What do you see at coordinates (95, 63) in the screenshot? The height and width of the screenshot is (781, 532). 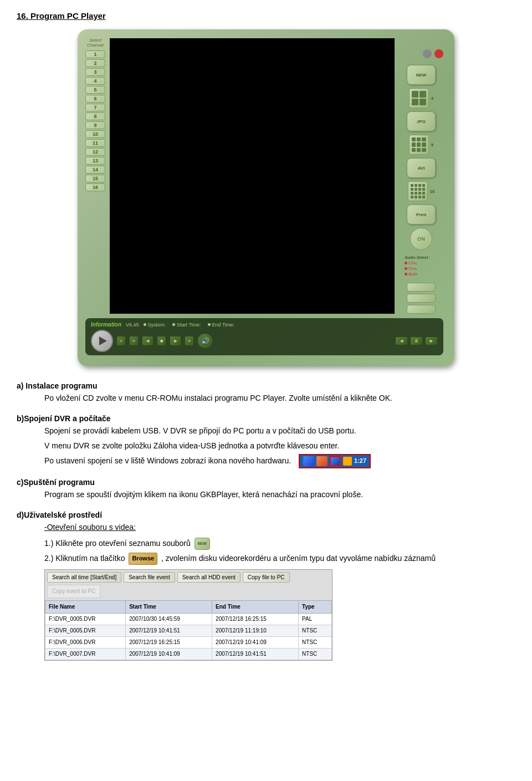 I see `channel-2: 2` at bounding box center [95, 63].